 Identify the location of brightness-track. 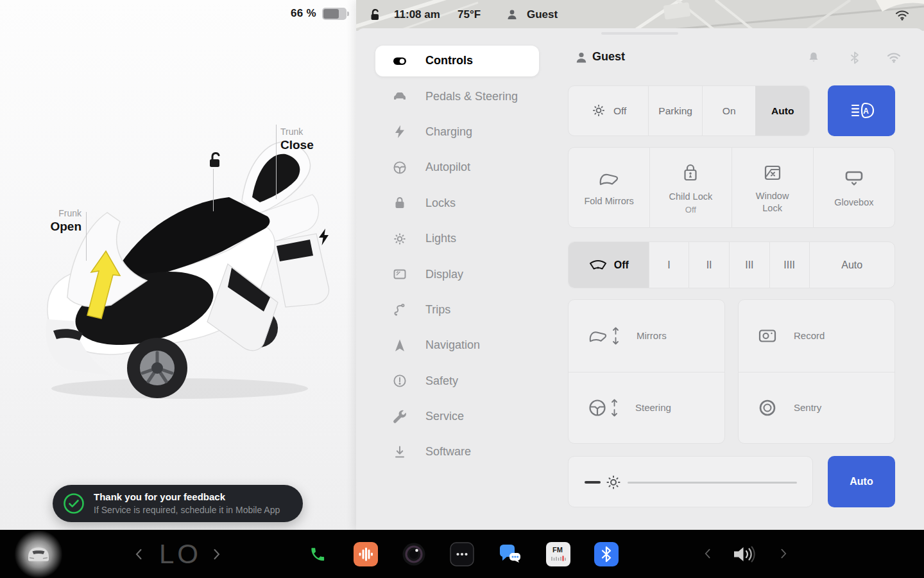
(712, 483).